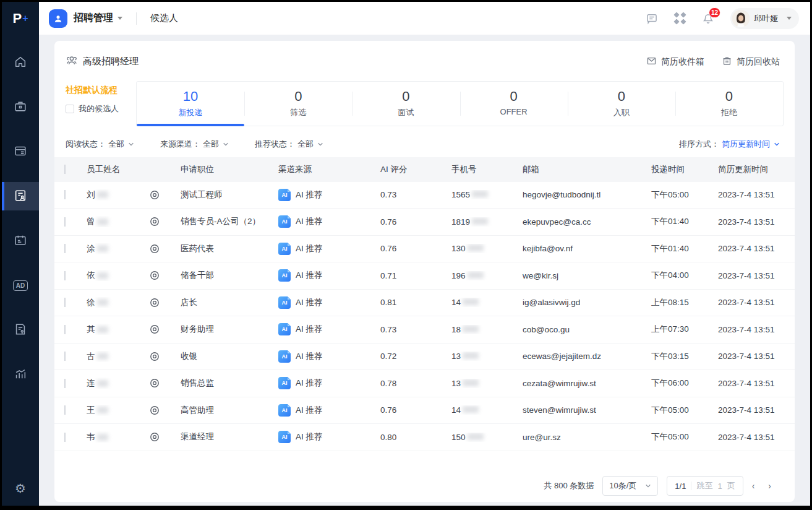  Describe the element at coordinates (20, 488) in the screenshot. I see `settings-gear-icon: ⚙` at that location.